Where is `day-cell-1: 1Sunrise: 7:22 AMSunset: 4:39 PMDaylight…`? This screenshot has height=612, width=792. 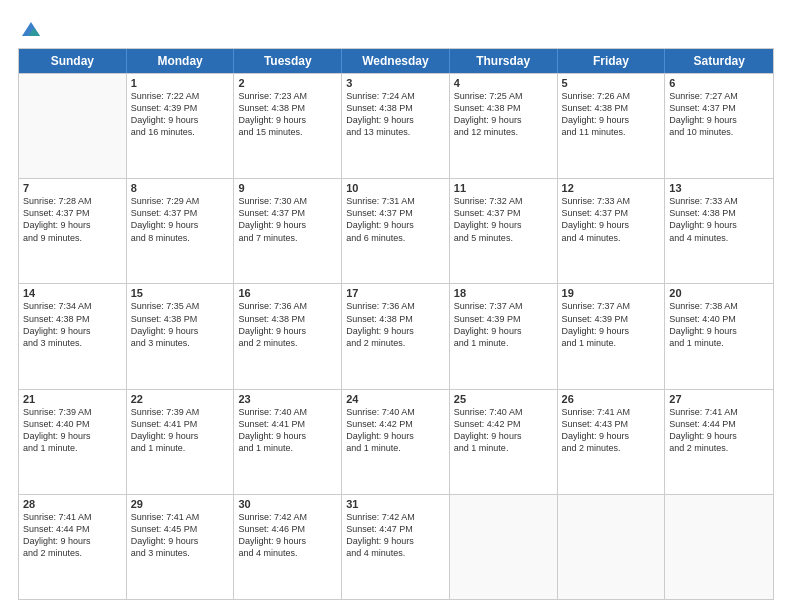
day-cell-1: 1Sunrise: 7:22 AMSunset: 4:39 PMDaylight… is located at coordinates (181, 126).